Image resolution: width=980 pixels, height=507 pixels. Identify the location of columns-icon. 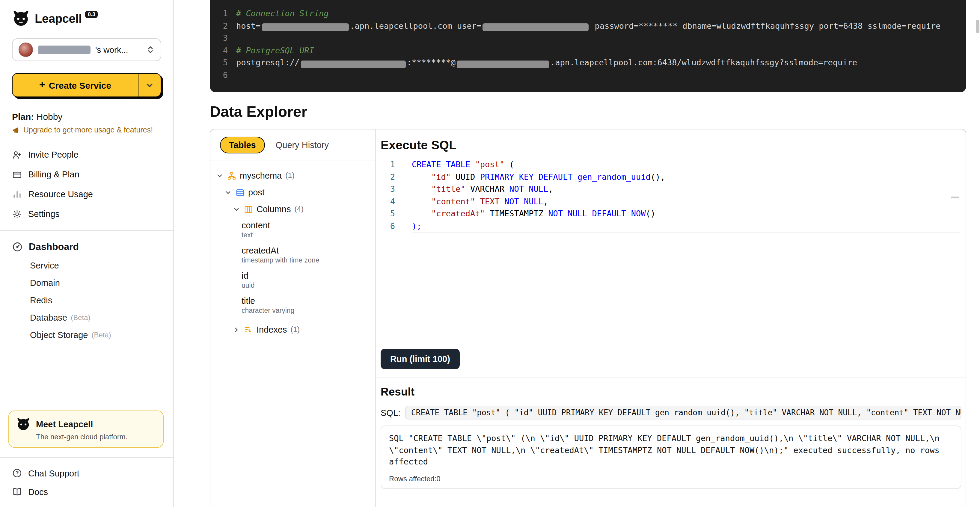
(248, 209).